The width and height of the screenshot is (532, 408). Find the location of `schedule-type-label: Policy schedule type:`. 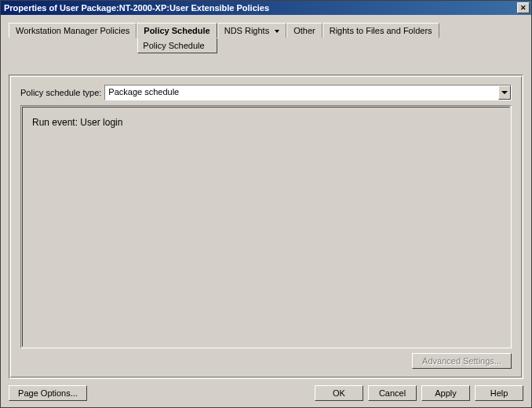

schedule-type-label: Policy schedule type: is located at coordinates (61, 93).